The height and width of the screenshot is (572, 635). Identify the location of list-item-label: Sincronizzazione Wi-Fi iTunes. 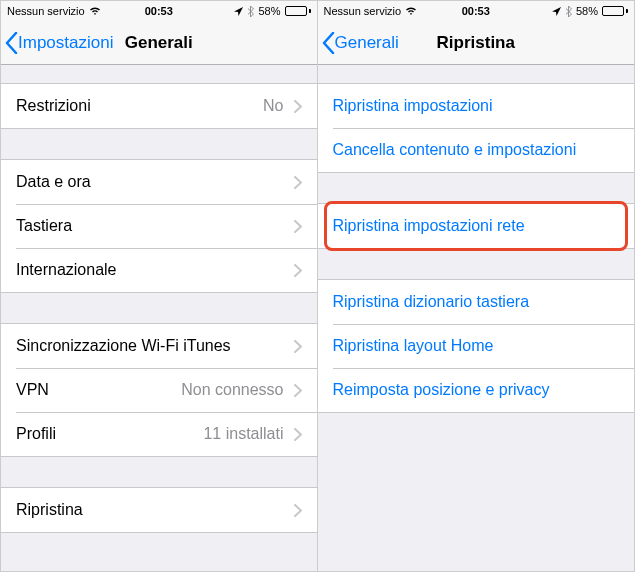
(155, 346).